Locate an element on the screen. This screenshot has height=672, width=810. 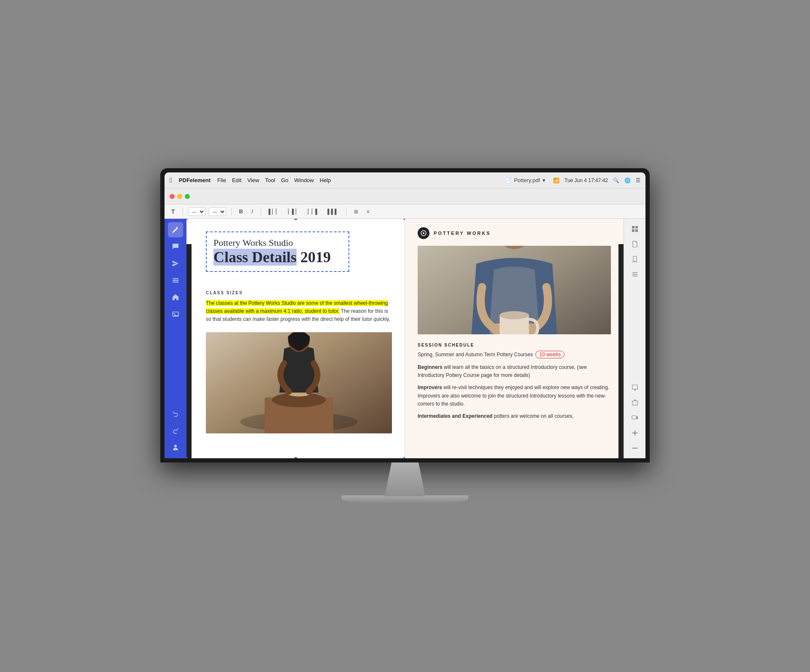
close-button is located at coordinates (172, 196).